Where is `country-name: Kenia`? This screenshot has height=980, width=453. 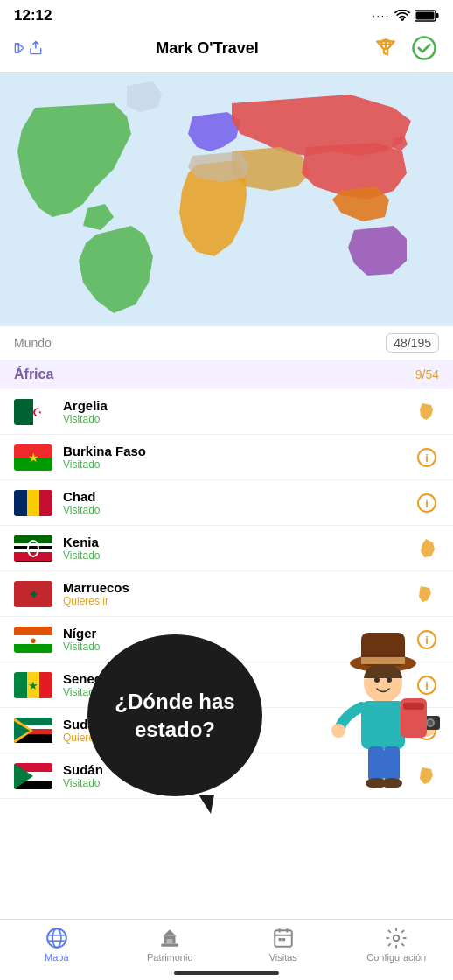
country-name: Kenia is located at coordinates (239, 542).